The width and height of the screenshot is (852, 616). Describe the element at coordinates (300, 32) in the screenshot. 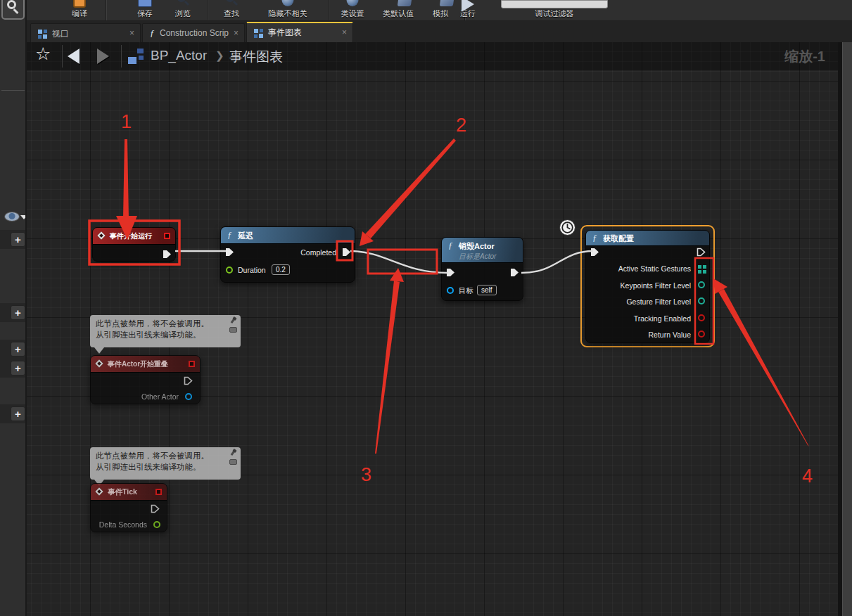

I see `tab-event-graph: 事件图表 ×` at that location.